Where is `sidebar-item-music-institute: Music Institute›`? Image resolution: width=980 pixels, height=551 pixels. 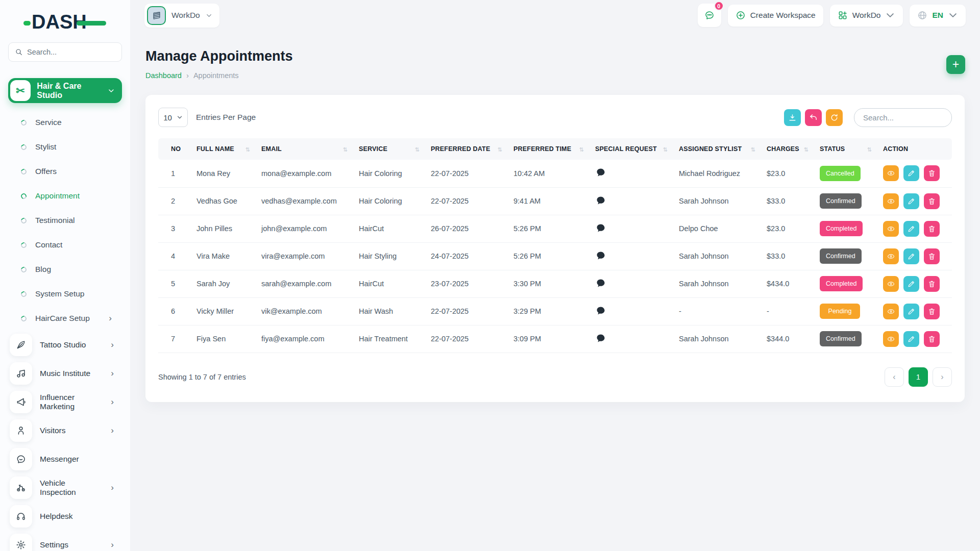 sidebar-item-music-institute: Music Institute› is located at coordinates (65, 373).